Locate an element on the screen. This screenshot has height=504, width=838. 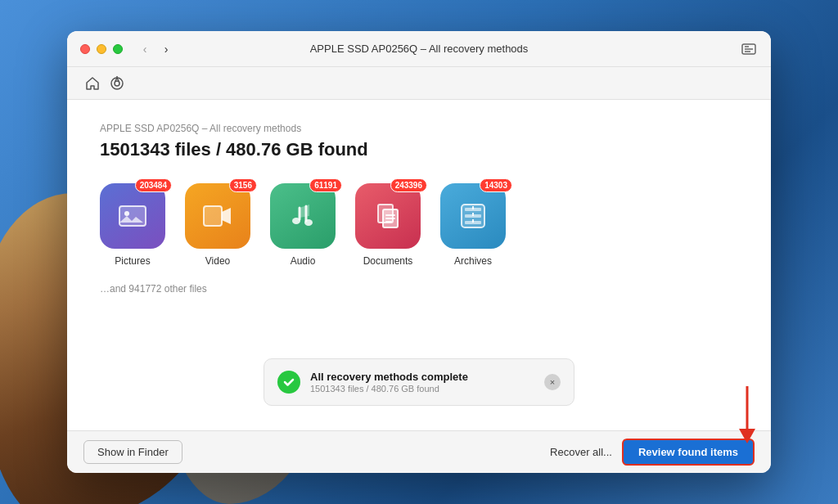
nav-buttons: ‹ › is located at coordinates (155, 49).